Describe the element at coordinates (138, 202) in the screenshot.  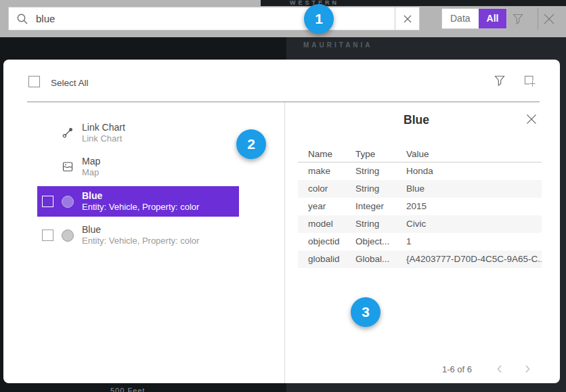
I see `result-row-blue-selected: Blue Entity: Vehicle, Property: color` at that location.